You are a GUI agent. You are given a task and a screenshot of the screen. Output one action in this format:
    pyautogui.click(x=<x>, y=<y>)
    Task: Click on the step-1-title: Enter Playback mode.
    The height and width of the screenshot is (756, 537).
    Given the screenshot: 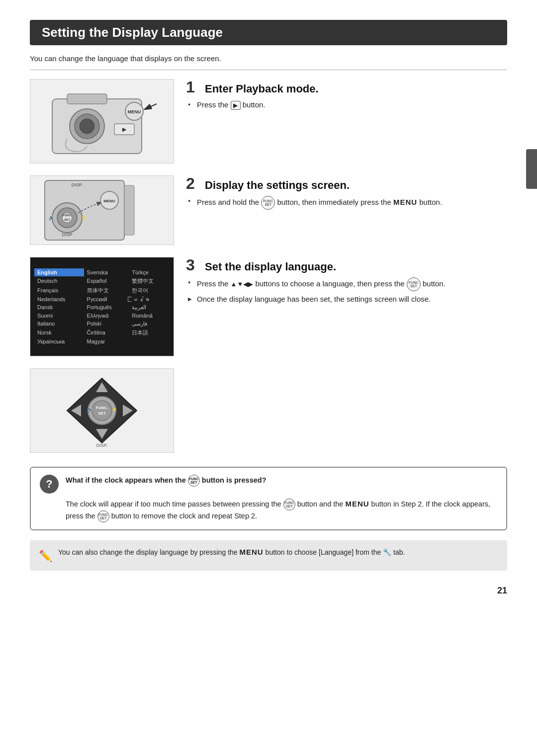 What is the action you would take?
    pyautogui.click(x=262, y=89)
    